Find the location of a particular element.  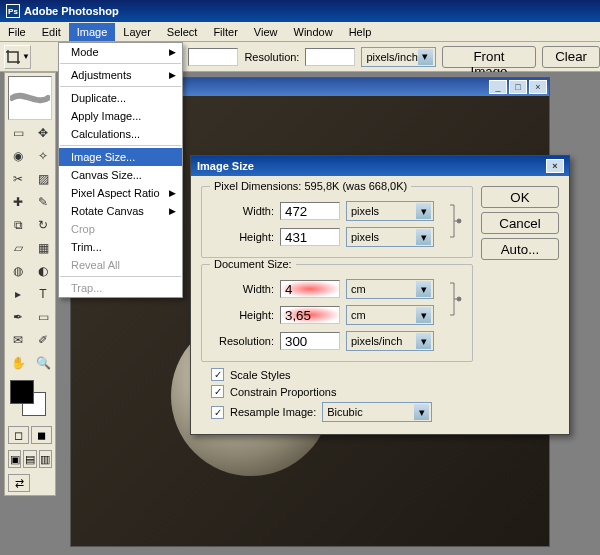

lasso-tool: ◉ is located at coordinates (18, 156).